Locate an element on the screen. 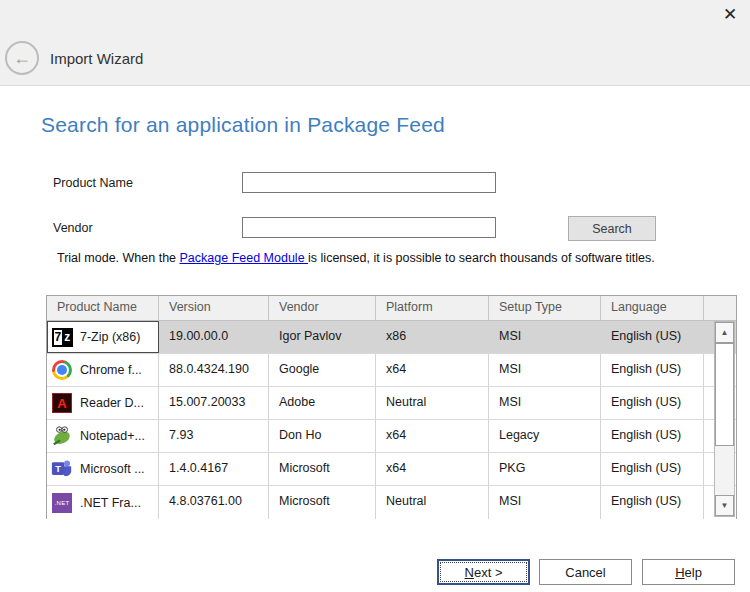 This screenshot has height=592, width=750. column-header-blank is located at coordinates (720, 308).